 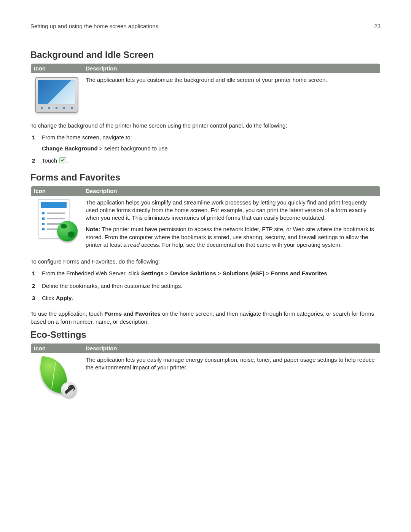 I want to click on list-item: From the home screen, navigate to: Chang…, so click(x=210, y=143).